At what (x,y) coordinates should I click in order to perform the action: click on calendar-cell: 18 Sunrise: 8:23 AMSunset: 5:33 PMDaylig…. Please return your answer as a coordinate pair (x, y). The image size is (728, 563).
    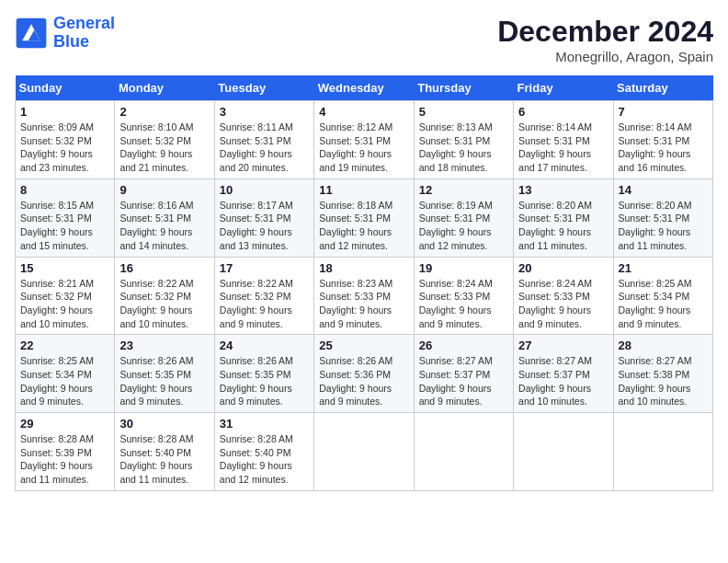
    Looking at the image, I should click on (364, 296).